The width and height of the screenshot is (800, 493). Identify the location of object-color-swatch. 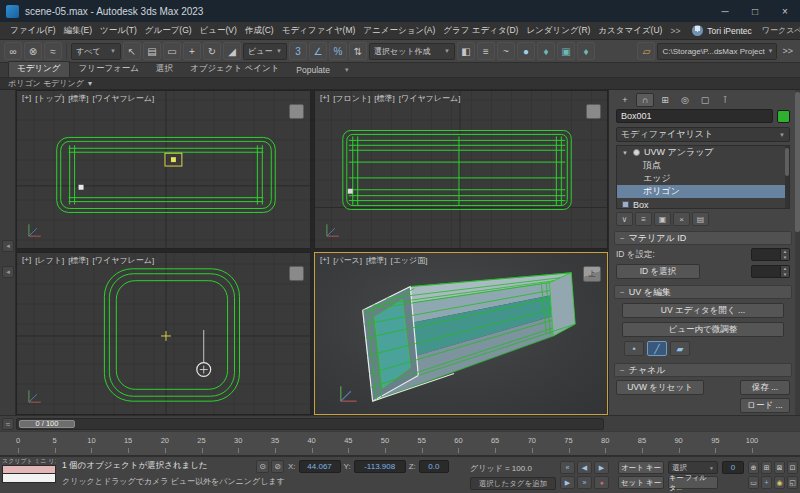
(784, 116).